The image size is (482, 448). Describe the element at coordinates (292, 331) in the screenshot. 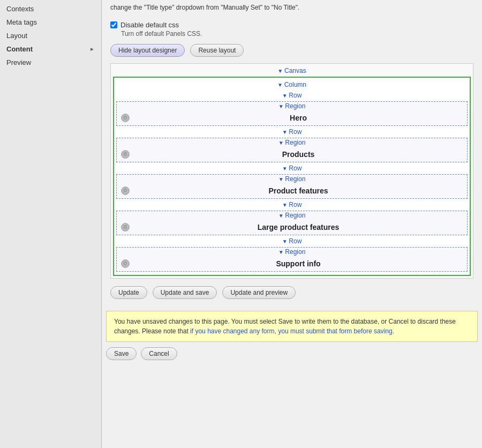

I see `notification-highlight: if you have changed any form, you must s…` at that location.